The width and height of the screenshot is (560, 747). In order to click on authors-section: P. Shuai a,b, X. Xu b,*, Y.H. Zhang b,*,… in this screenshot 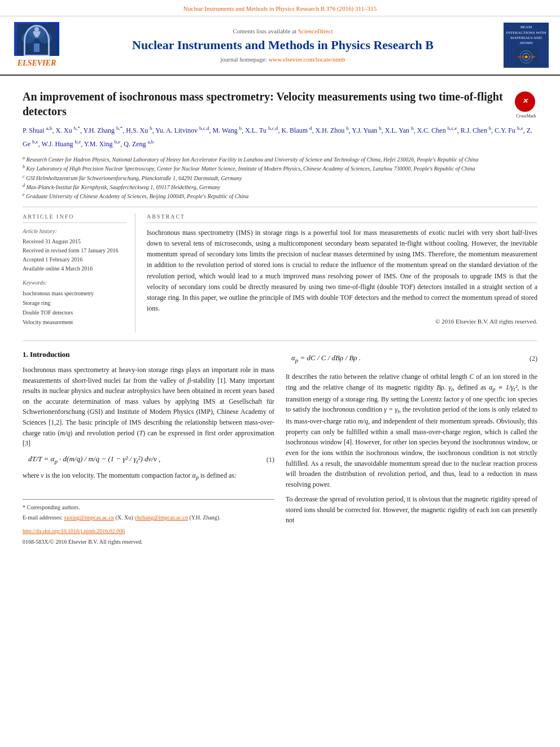, I will do `click(280, 137)`.